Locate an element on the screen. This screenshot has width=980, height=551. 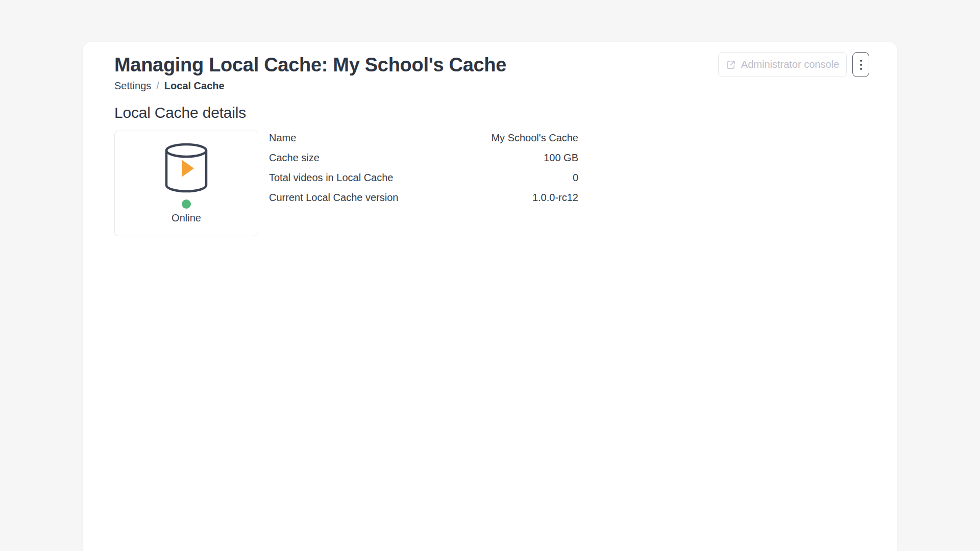
detail-value: My School's Cache is located at coordinates (535, 138).